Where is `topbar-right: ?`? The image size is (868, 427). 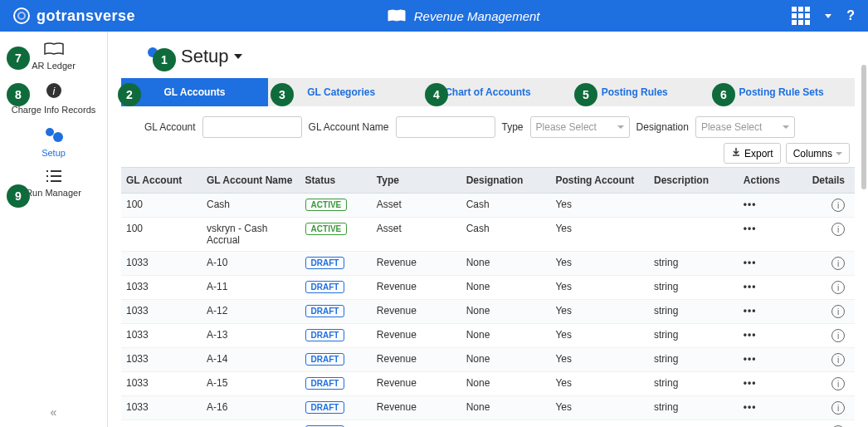 topbar-right: ? is located at coordinates (823, 16).